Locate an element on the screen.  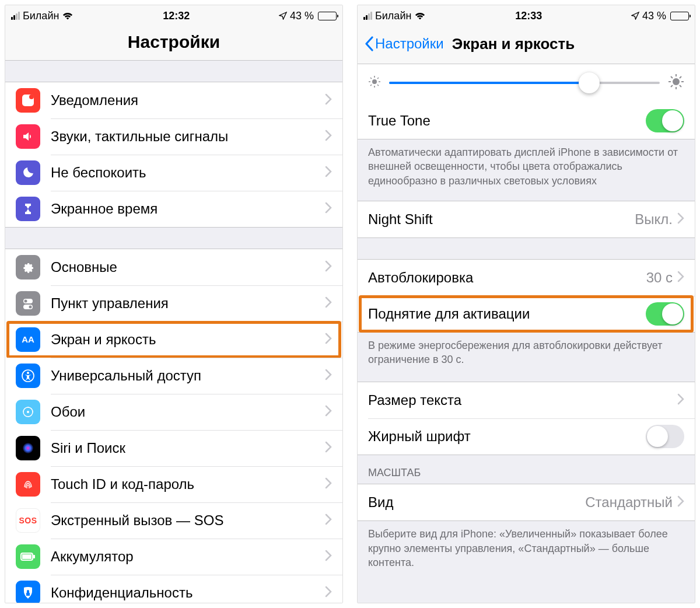
truetone-toggle is located at coordinates (665, 121).